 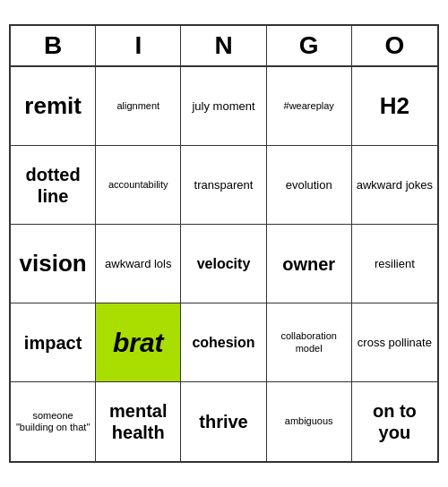 What do you see at coordinates (310, 185) in the screenshot?
I see `bingo-cell: evolution` at bounding box center [310, 185].